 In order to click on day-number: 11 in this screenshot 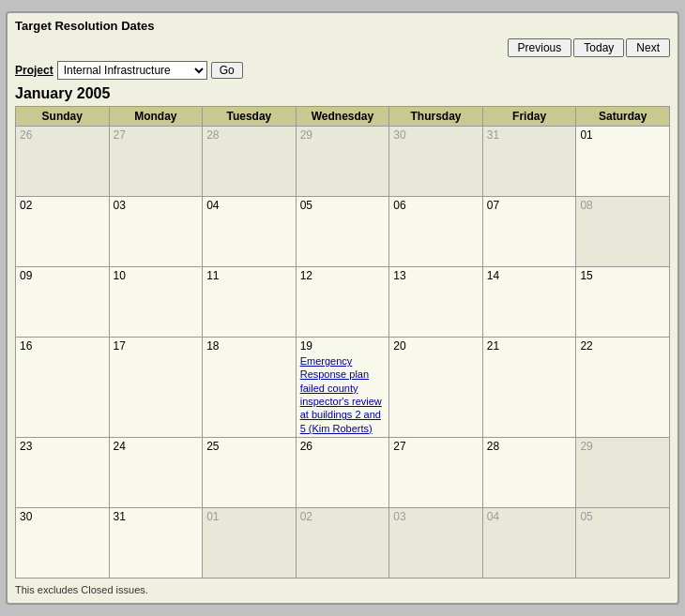, I will do `click(250, 276)`.